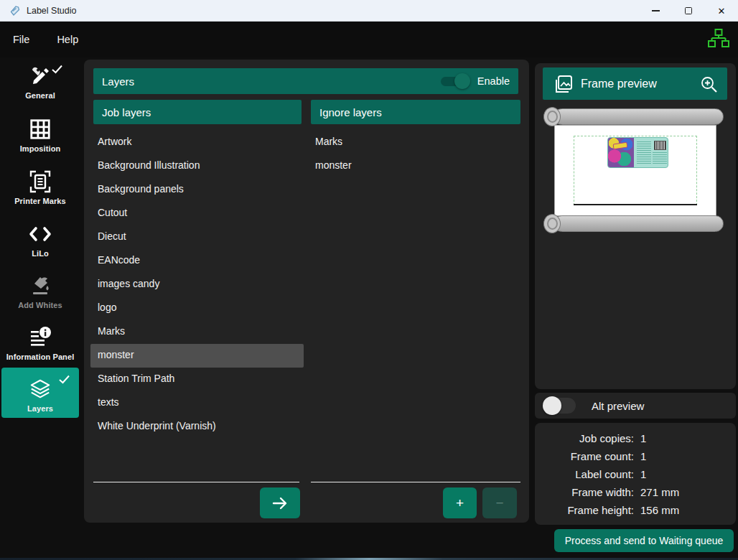 The image size is (738, 560). I want to click on frame-stats-card: Job copies: 1 Frame count: 1 Label count…, so click(635, 474).